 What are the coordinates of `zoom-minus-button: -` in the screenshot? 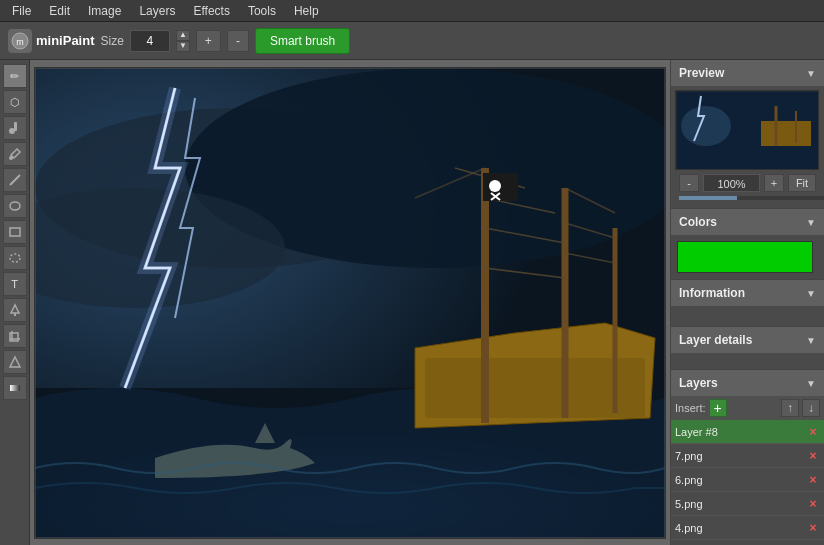 It's located at (689, 183).